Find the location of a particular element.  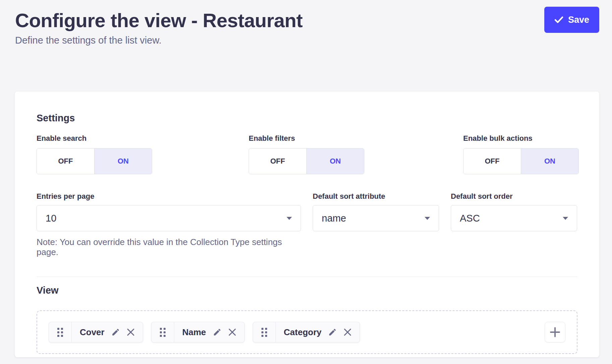

chip-body: Name is located at coordinates (209, 332).